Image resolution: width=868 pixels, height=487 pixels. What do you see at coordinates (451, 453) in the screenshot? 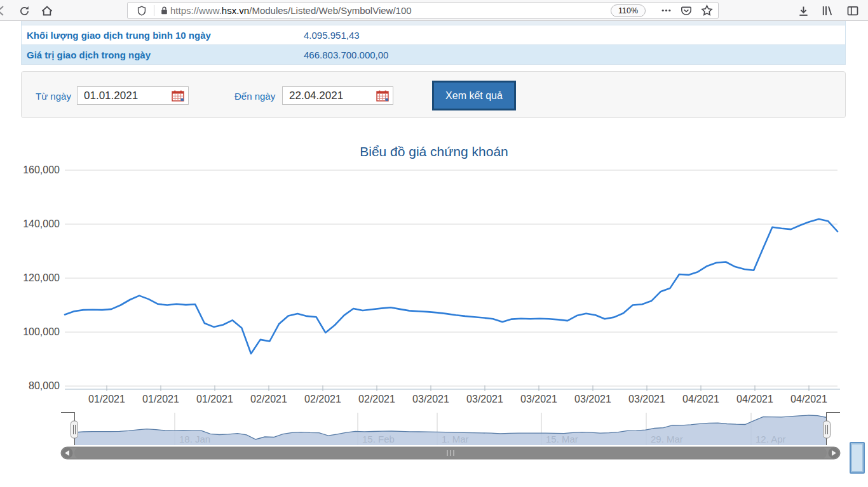
I see `navigator-scrollbar` at bounding box center [451, 453].